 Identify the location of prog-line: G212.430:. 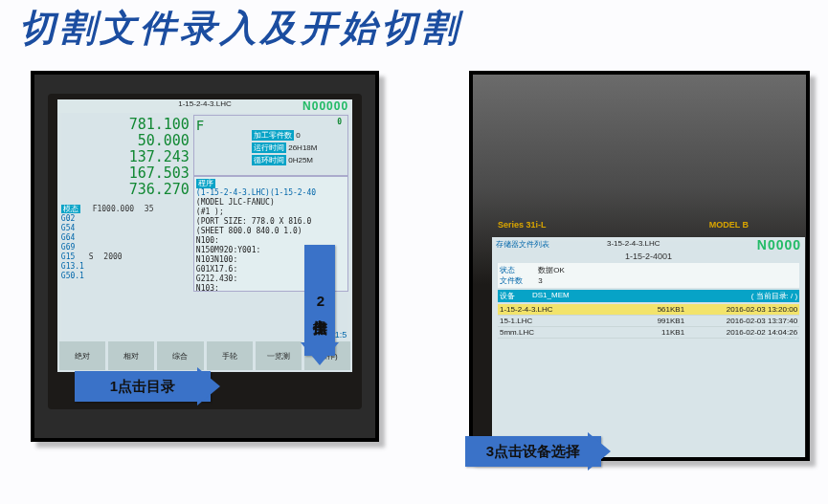
(216, 279).